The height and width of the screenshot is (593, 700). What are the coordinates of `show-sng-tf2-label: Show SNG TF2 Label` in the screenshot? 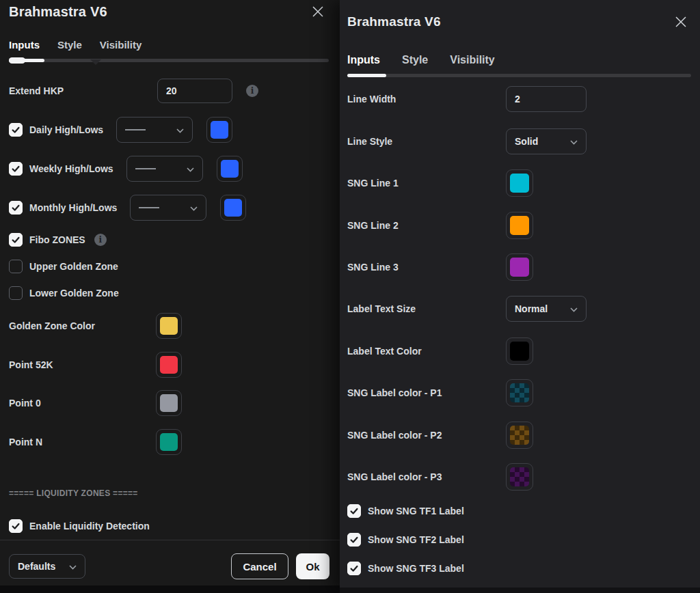 It's located at (416, 540).